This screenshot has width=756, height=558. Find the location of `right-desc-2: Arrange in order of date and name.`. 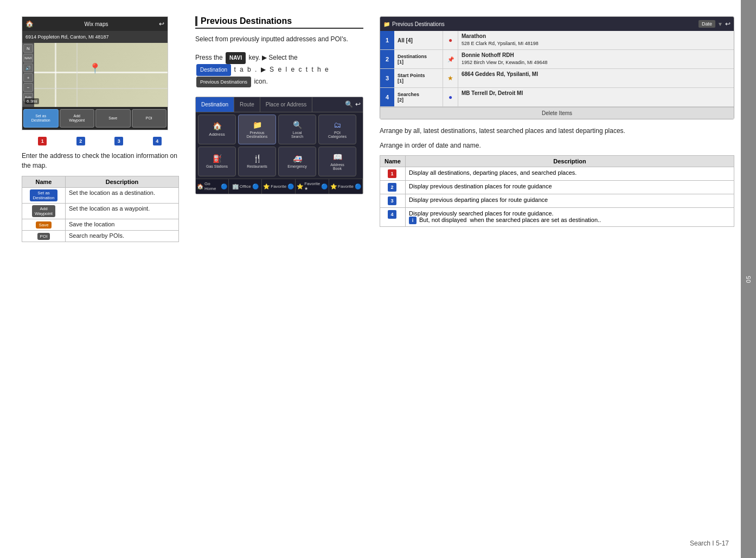

right-desc-2: Arrange in order of date and name. is located at coordinates (557, 145).